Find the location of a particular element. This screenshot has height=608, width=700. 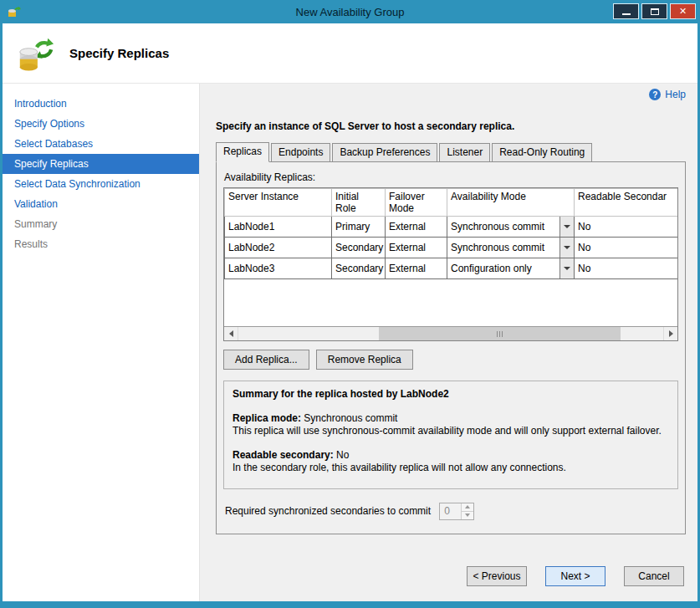

readable-secondary-line: Readable secondary: No is located at coordinates (451, 456).